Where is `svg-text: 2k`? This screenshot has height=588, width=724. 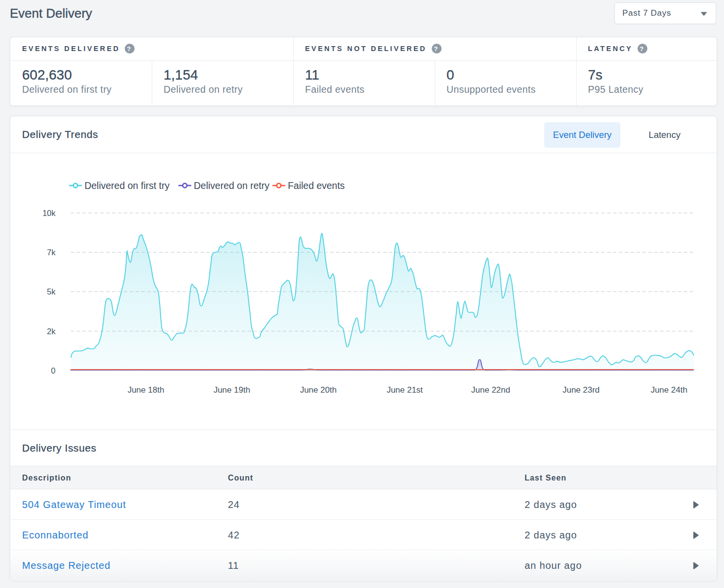 svg-text: 2k is located at coordinates (52, 331).